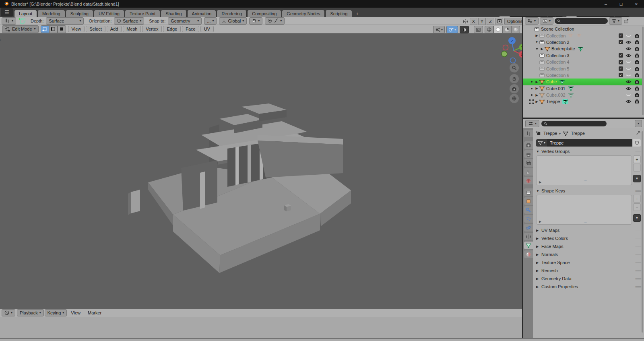  I want to click on timeline-menu-playback: Playback▾, so click(31, 313).